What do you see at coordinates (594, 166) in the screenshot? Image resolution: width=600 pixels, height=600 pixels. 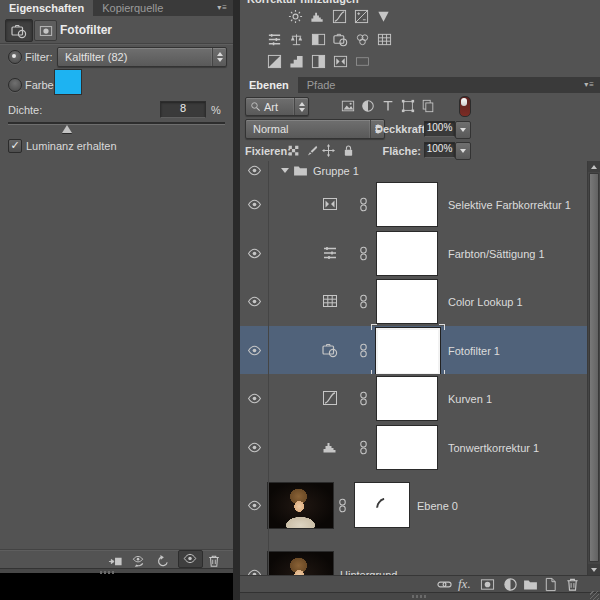 I see `scroll-up-button` at bounding box center [594, 166].